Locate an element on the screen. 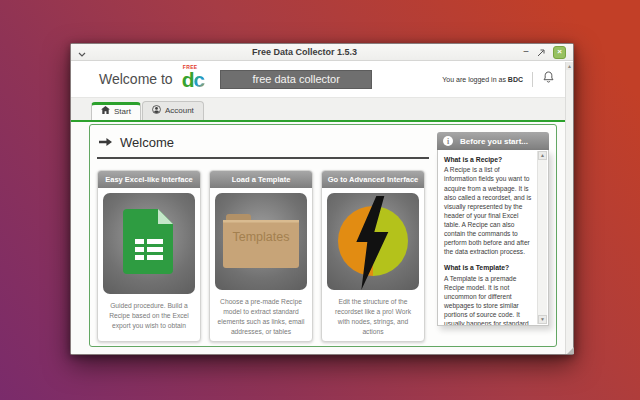 Image resolution: width=640 pixels, height=400 pixels. logo-letter-d: d is located at coordinates (188, 80).